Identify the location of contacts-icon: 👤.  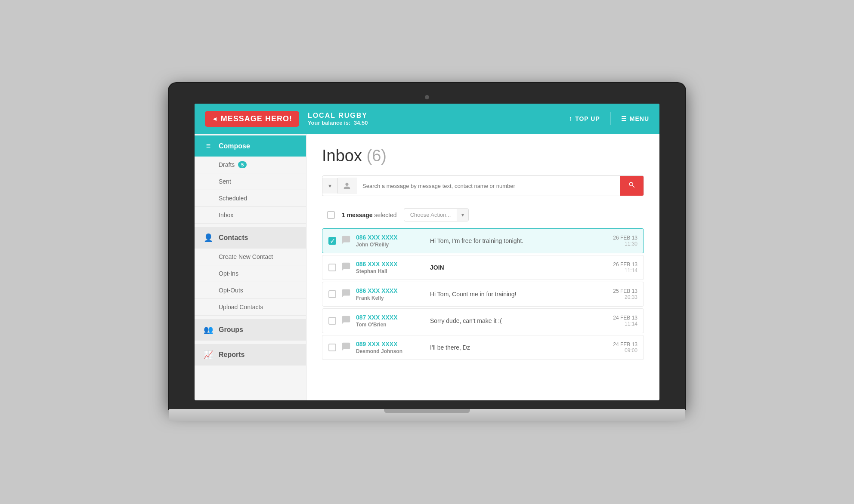
(208, 238).